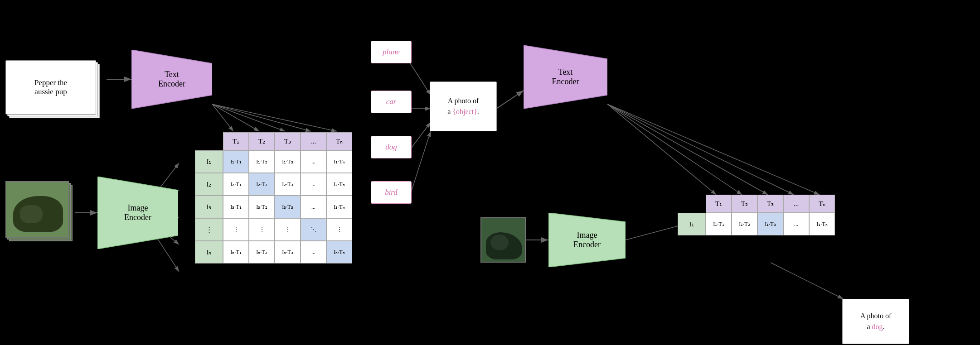  What do you see at coordinates (822, 204) in the screenshot?
I see `right-col-tn: Tₙ` at bounding box center [822, 204].